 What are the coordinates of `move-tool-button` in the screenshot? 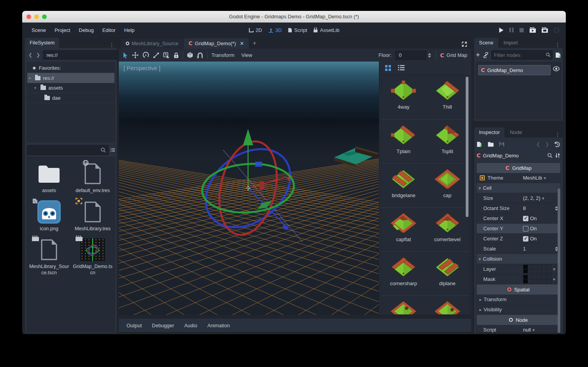 It's located at (136, 55).